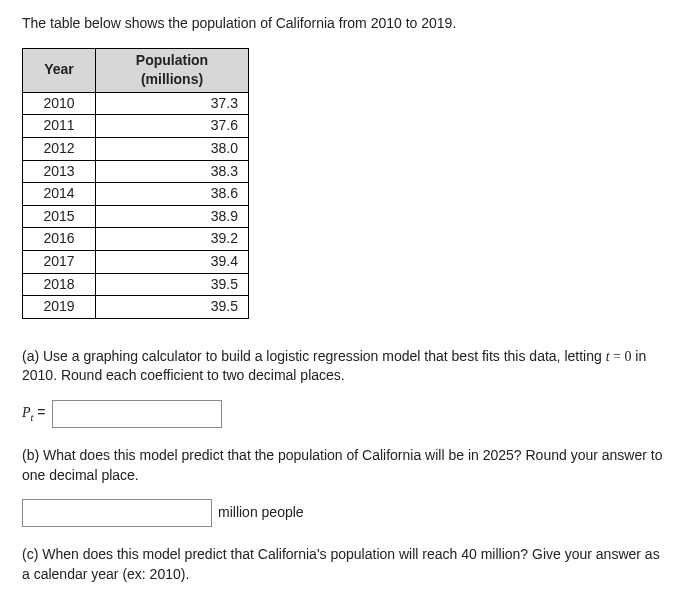 This screenshot has width=685, height=597. What do you see at coordinates (136, 308) in the screenshot?
I see `table-row: 201939.5` at bounding box center [136, 308].